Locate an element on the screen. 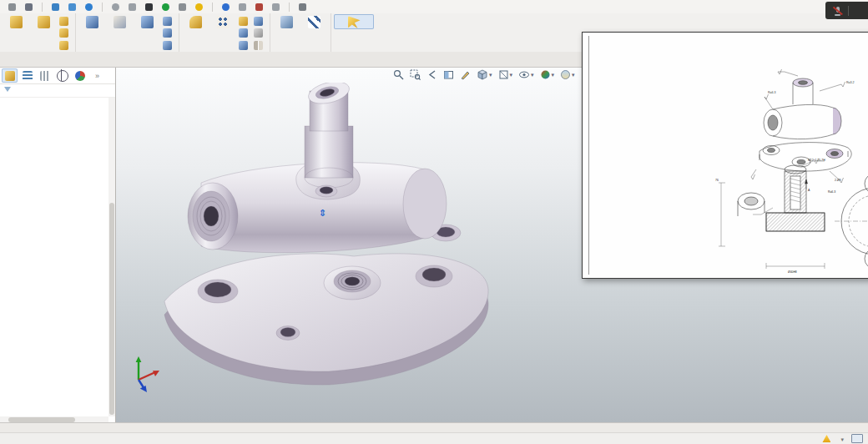  draft-button is located at coordinates (245, 33).